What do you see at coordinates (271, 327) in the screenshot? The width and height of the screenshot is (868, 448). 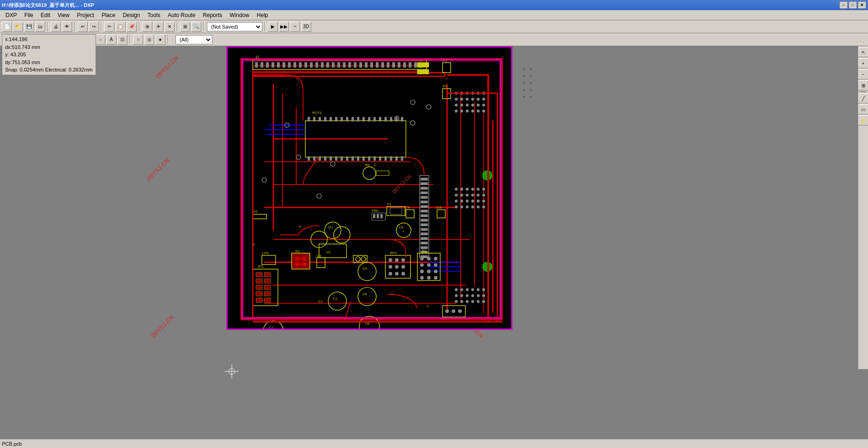 I see `svg-text: C2` at bounding box center [271, 327].